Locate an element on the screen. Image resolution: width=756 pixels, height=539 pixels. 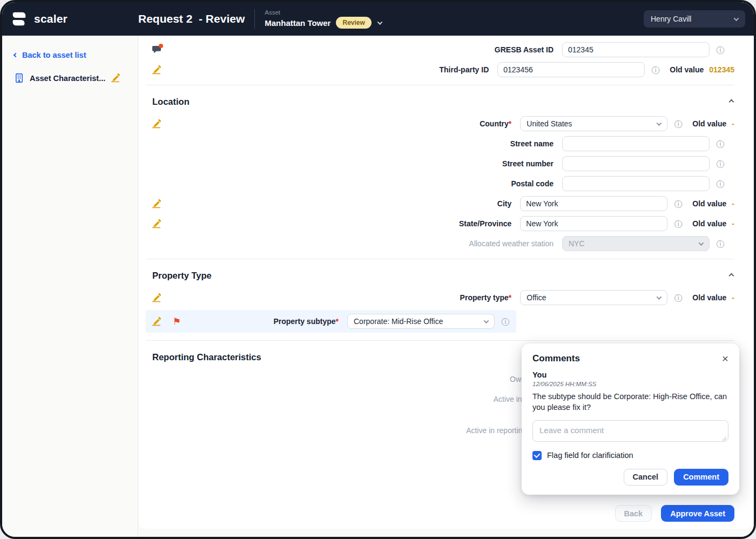
field-label: Street name is located at coordinates (373, 144).